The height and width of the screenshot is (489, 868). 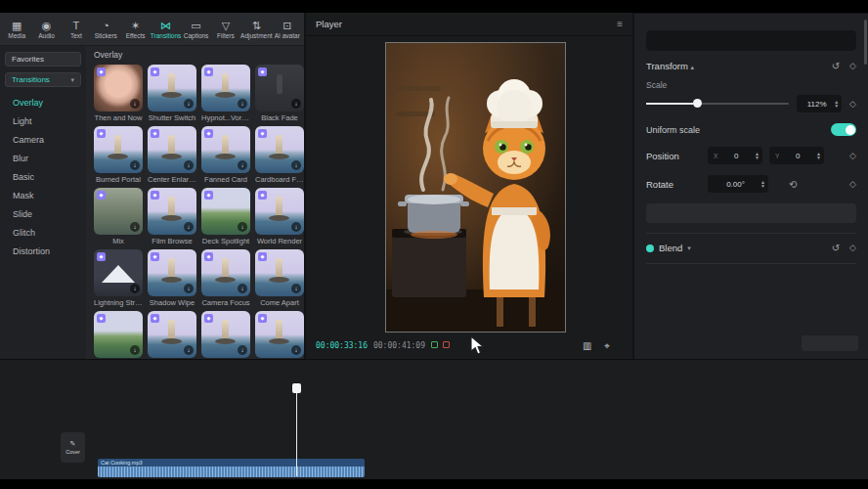 I want to click on position-x-stepper: ▲▼, so click(x=757, y=156).